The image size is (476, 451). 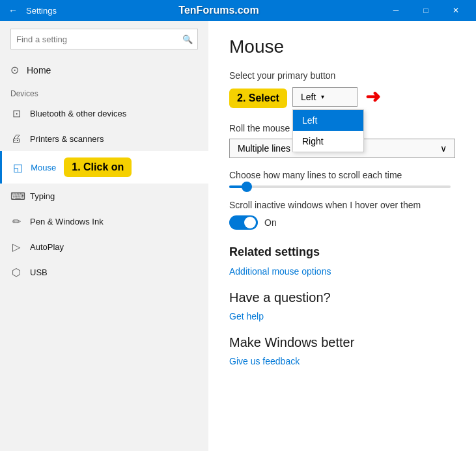 I want to click on make-windows-better: Make Windows better Give us feedback, so click(x=343, y=351).